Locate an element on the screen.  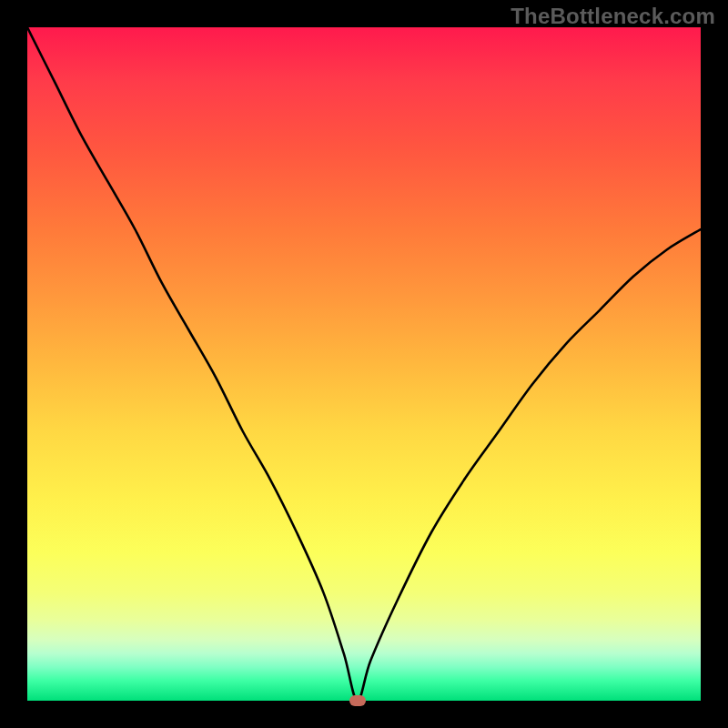
watermark-text: TheBottleneck.com is located at coordinates (613, 16).